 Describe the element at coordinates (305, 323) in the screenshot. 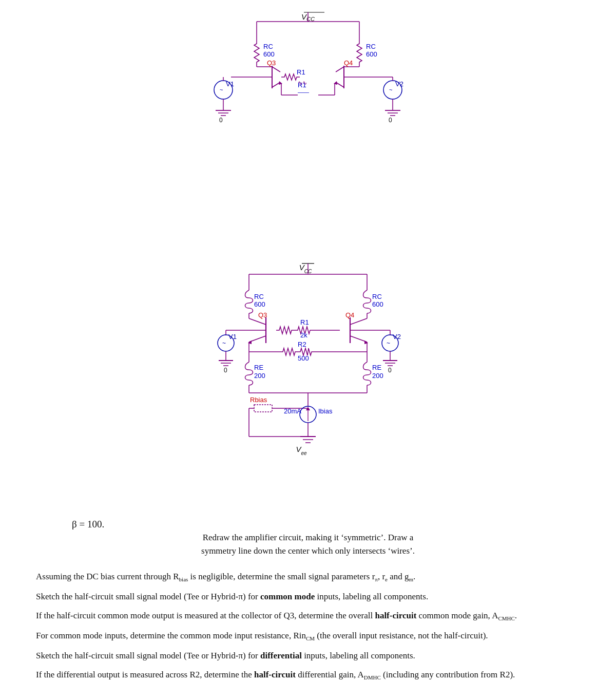

I see `r1-text: R1` at that location.